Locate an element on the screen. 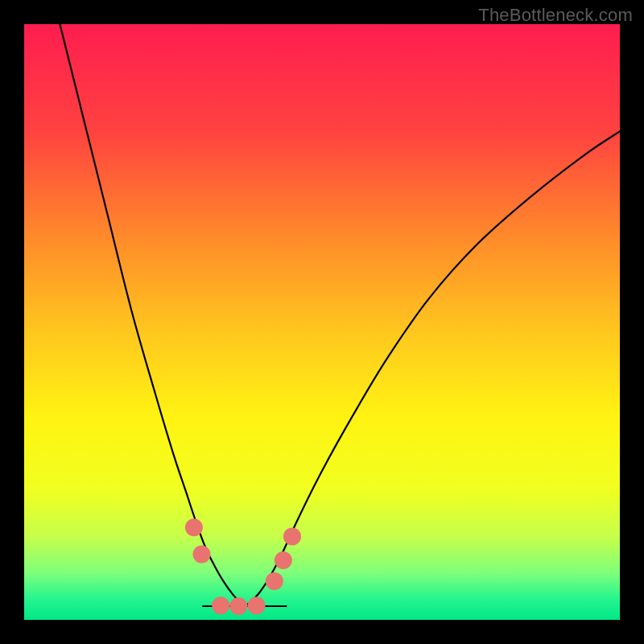 This screenshot has width=644, height=644. watermark-label: TheBottleneck.com is located at coordinates (555, 15).